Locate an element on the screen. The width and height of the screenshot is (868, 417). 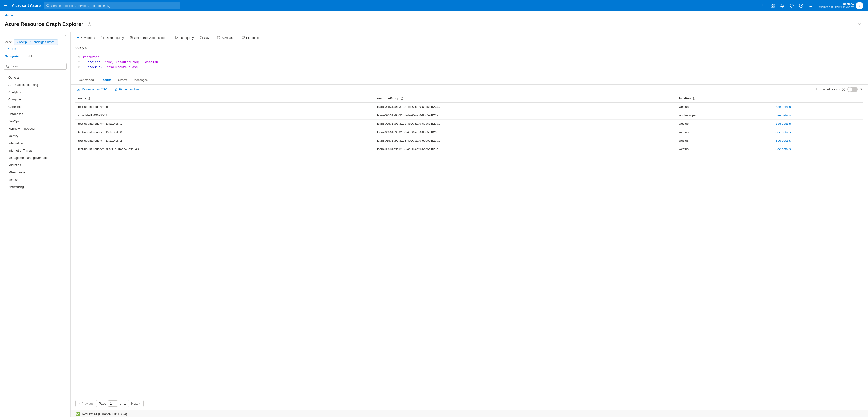
sidebar: « Scope Subscrip... : Concierge Subscr..… is located at coordinates (35, 224).